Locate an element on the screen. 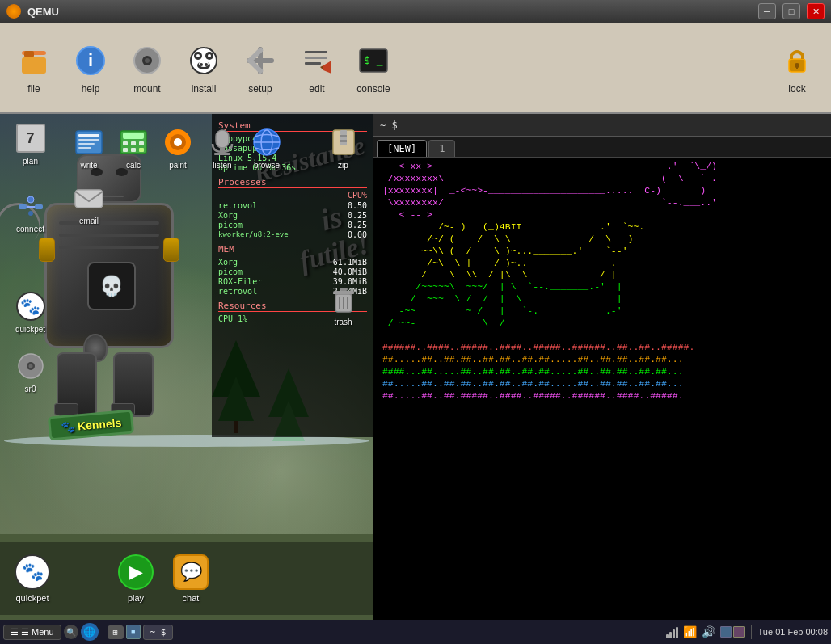  term-line-8: ~~\\ ( / \ )~..._______.' `--' is located at coordinates (602, 252).